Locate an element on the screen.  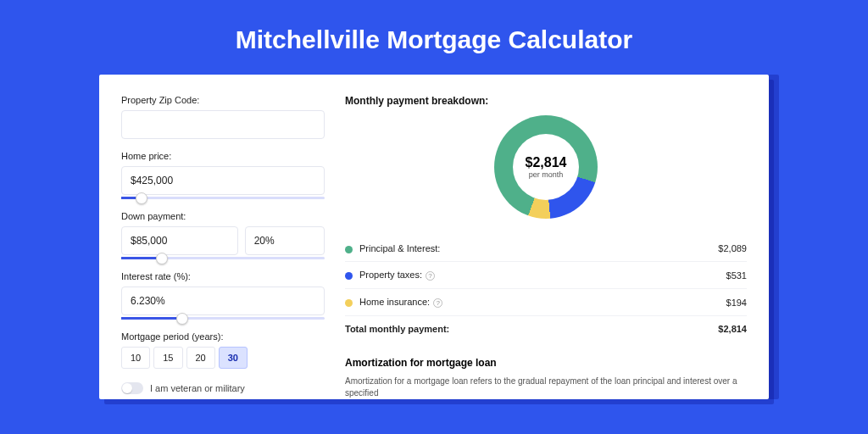
total-label: Total monthly payment: is located at coordinates (397, 329).